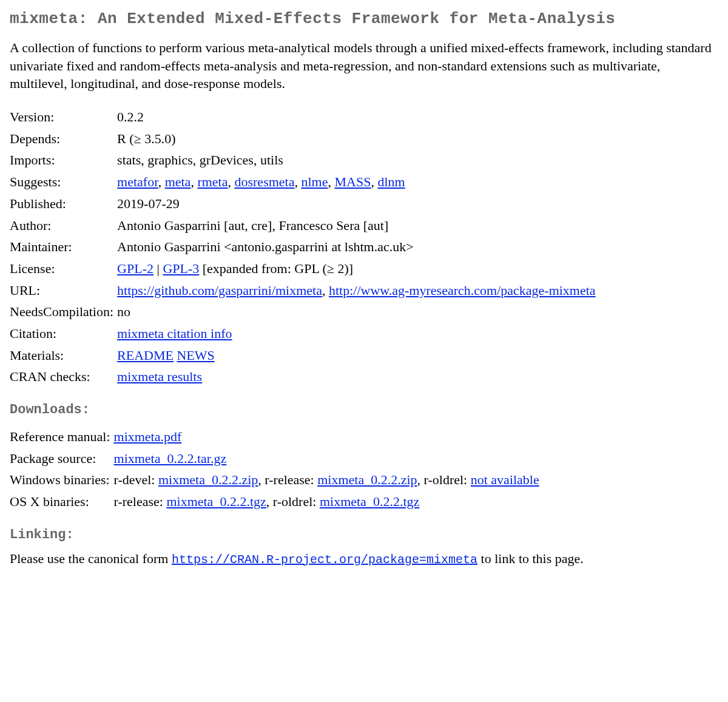 This screenshot has width=728, height=702. What do you see at coordinates (364, 66) in the screenshot?
I see `package-description: A collection of functions to perform var…` at bounding box center [364, 66].